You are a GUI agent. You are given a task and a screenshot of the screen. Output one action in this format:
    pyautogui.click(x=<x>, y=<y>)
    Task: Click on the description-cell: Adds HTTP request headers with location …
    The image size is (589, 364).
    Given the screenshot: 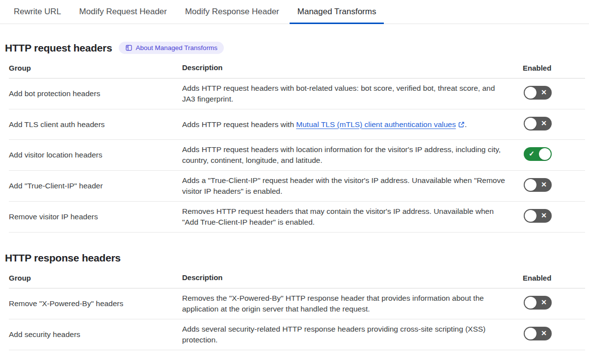 What is the action you would take?
    pyautogui.click(x=352, y=155)
    